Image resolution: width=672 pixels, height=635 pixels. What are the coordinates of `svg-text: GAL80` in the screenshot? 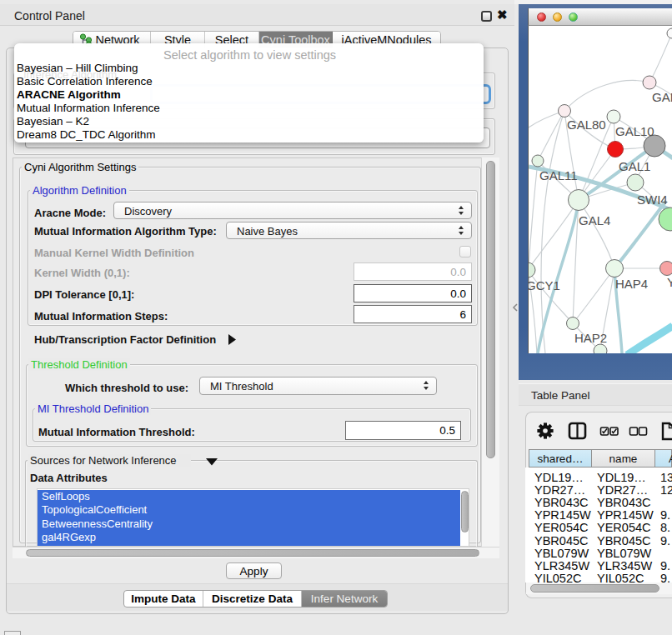 It's located at (587, 125).